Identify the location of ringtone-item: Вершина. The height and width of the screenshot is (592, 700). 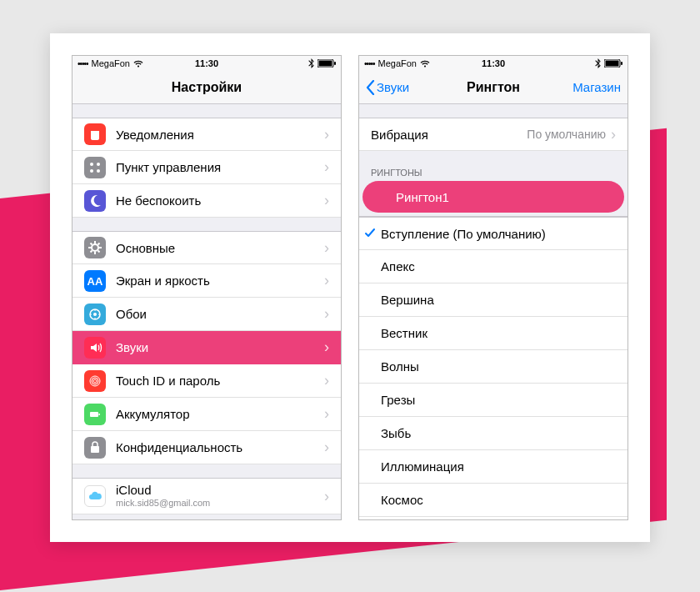
(493, 300).